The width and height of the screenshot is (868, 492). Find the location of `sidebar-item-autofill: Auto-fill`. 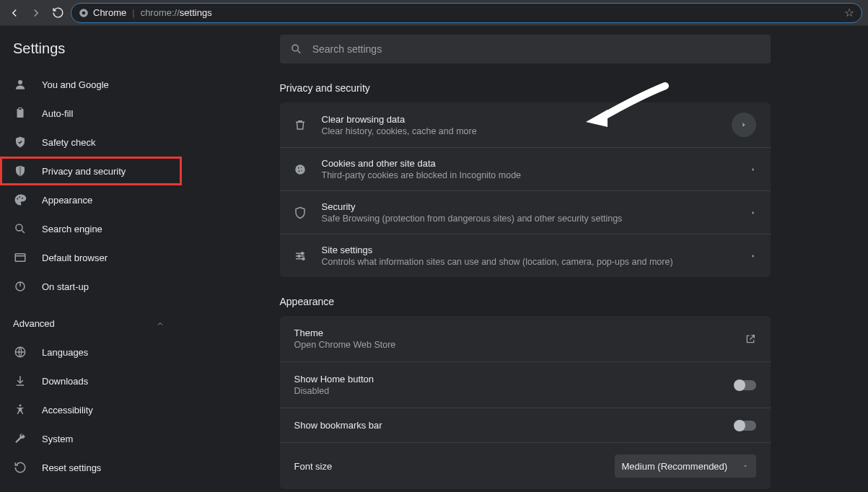

sidebar-item-autofill: Auto-fill is located at coordinates (91, 113).